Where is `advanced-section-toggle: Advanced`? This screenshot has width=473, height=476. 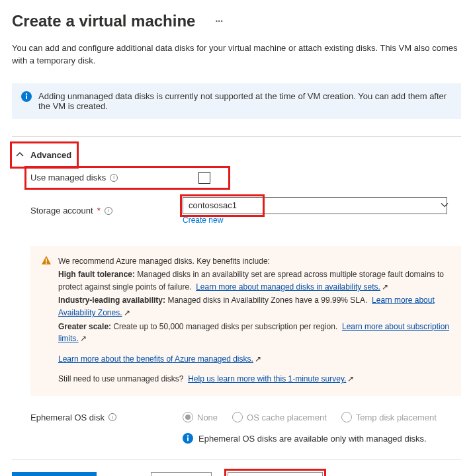
advanced-section-toggle: Advanced is located at coordinates (44, 155).